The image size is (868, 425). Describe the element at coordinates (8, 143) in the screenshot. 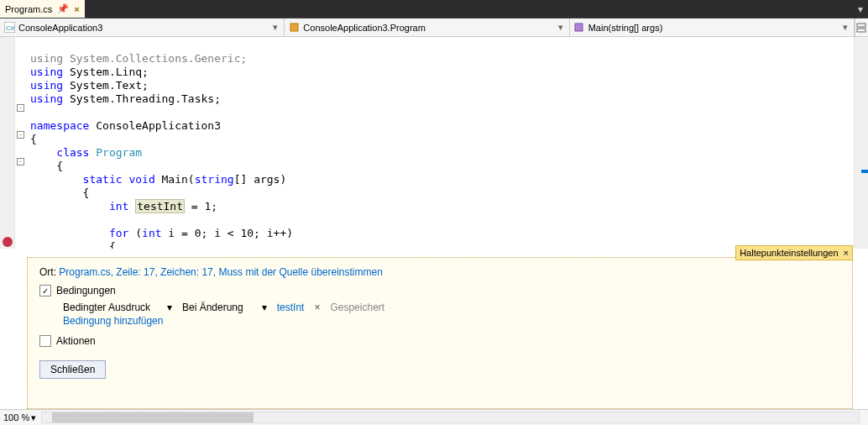

I see `breakpoint-gutter` at that location.